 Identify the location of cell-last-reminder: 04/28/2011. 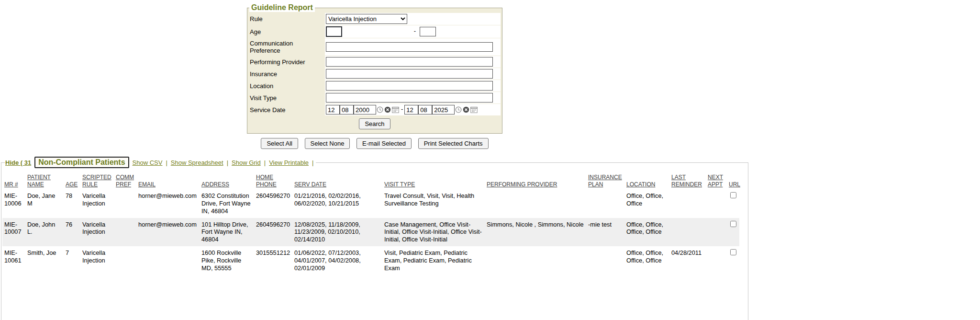
(688, 261).